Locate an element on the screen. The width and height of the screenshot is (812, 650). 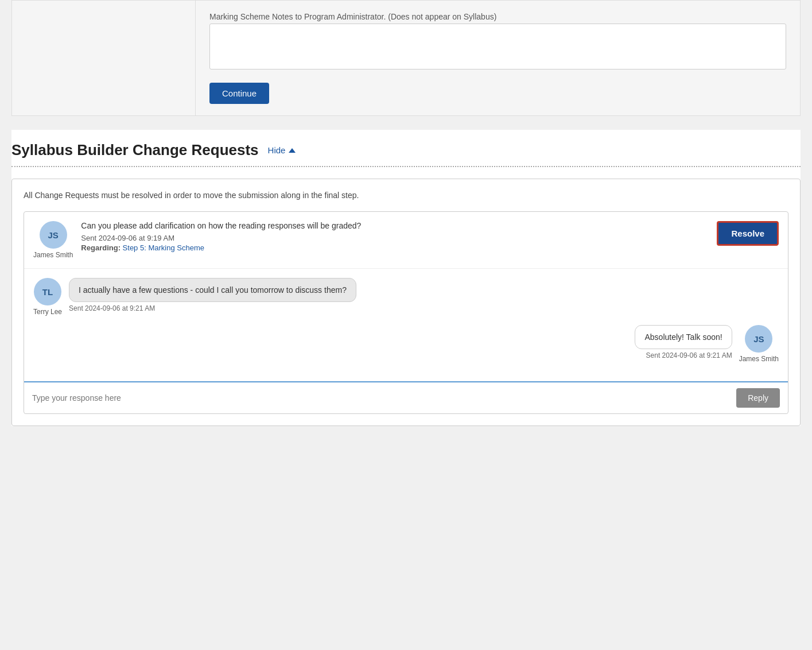
request-regarding: Regarding: Step 5: Marking Scheme is located at coordinates (395, 248).